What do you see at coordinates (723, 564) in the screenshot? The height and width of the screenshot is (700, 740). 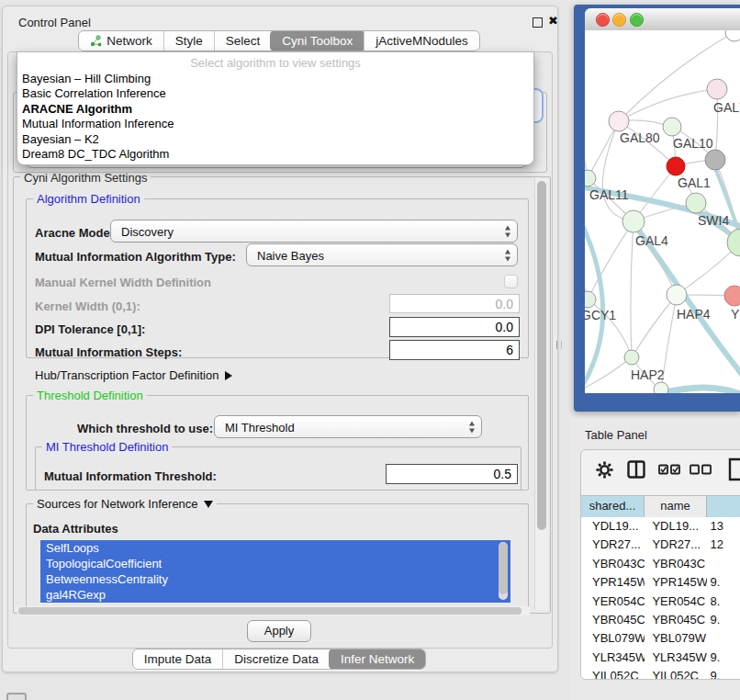 I see `table-cell` at bounding box center [723, 564].